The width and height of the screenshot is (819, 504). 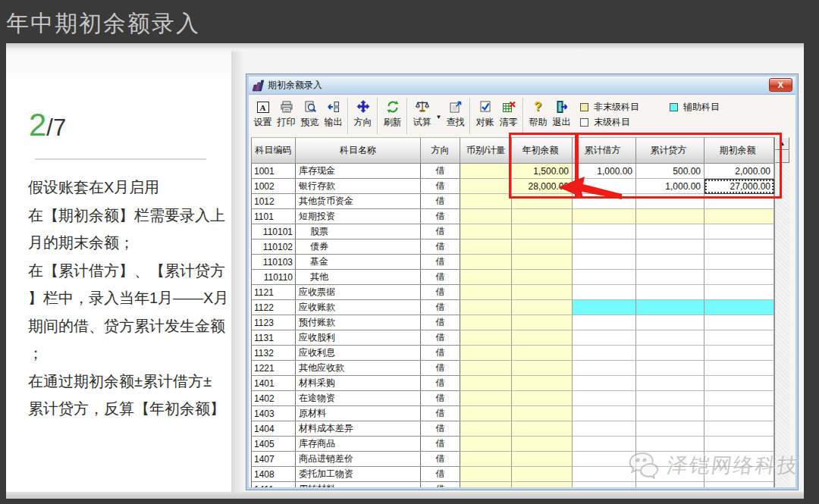 What do you see at coordinates (670, 186) in the screenshot?
I see `cell-cumulative-credit: 1,000.00` at bounding box center [670, 186].